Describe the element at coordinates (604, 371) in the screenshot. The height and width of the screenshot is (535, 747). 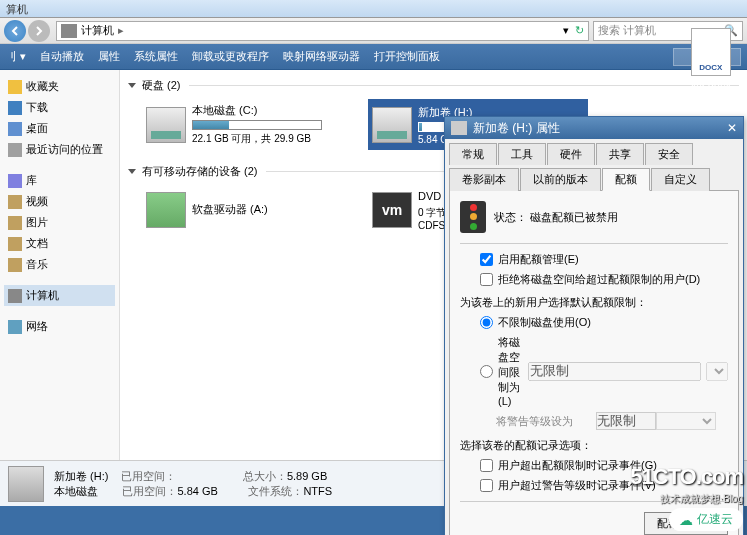
I see `radio-set-limit: 将磁盘空间限制为(L)` at that location.